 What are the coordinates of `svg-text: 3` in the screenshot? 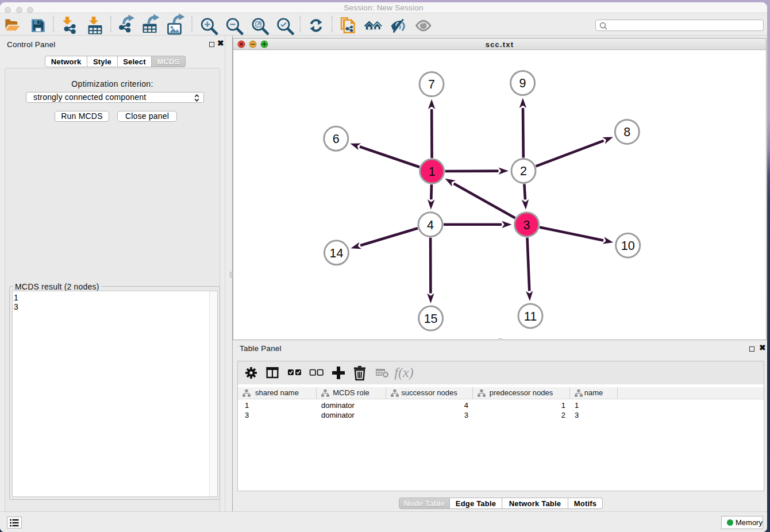 It's located at (527, 225).